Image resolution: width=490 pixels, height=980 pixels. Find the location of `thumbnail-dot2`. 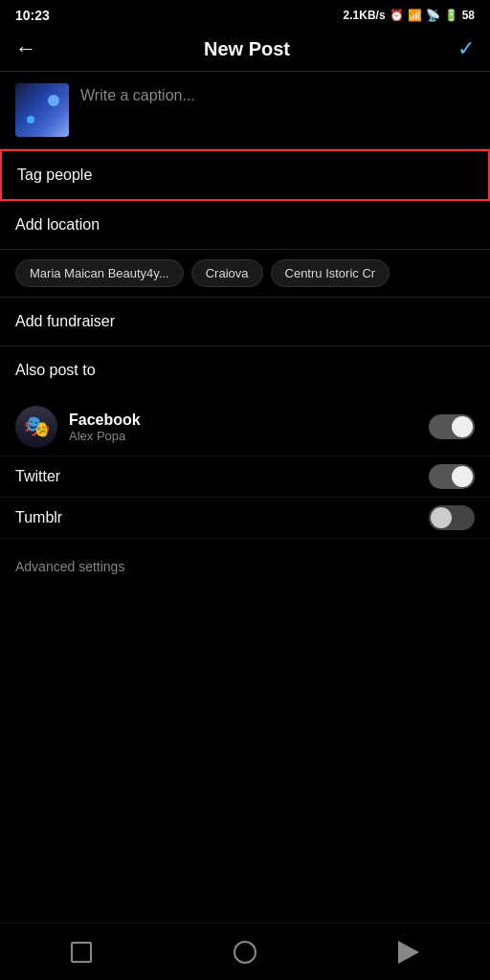

thumbnail-dot2 is located at coordinates (31, 120).